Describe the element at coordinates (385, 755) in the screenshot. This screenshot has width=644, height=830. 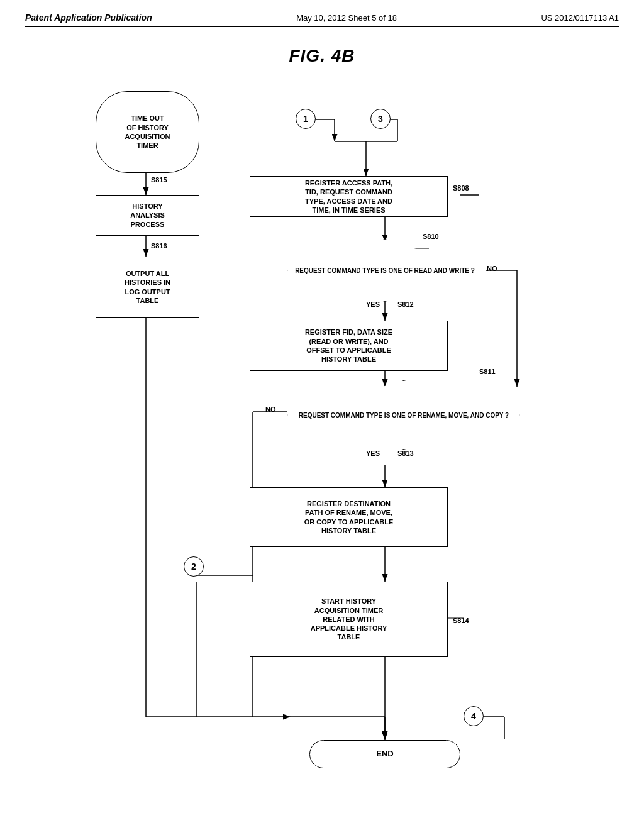
I see `end-box: END` at that location.